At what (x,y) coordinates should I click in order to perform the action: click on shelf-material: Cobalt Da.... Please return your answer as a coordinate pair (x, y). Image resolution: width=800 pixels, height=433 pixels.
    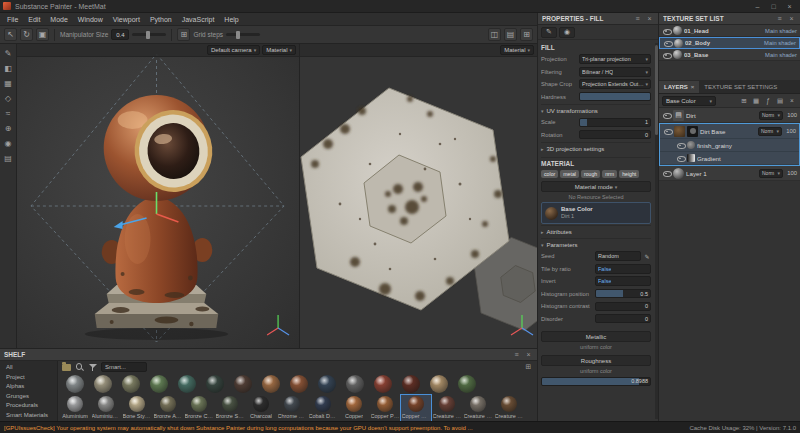
    Looking at the image, I should click on (323, 408).